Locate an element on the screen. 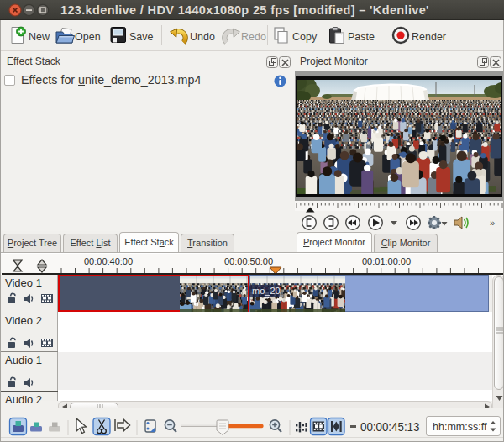  svg-text: 00:00:50:00 is located at coordinates (249, 261).